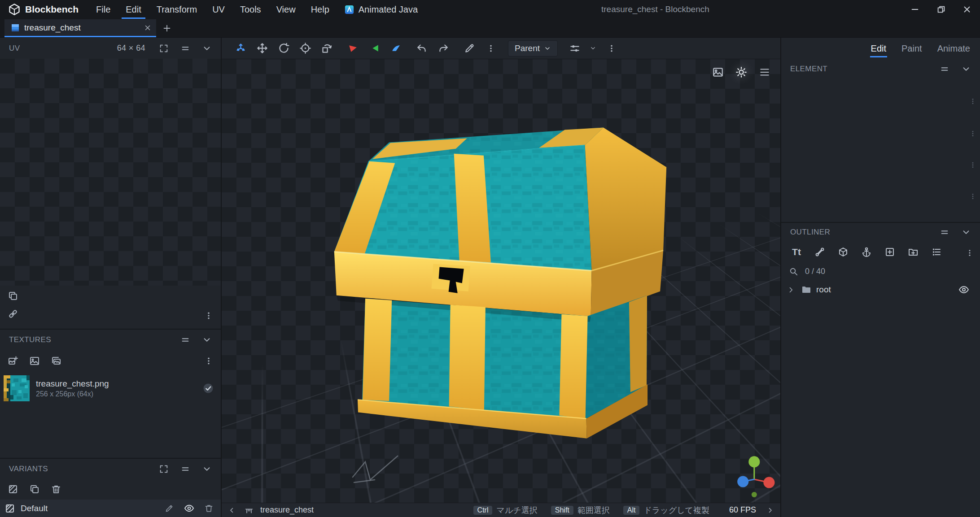  I want to click on variants-fullscreen-icon, so click(164, 469).